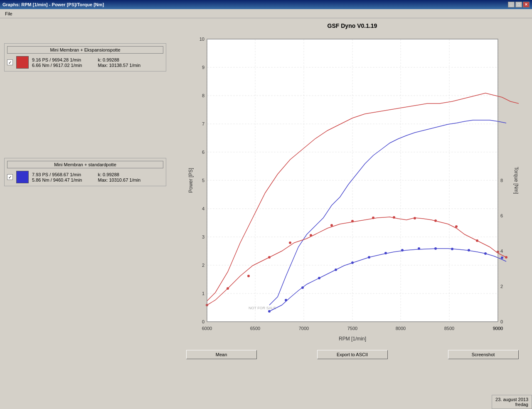  Describe the element at coordinates (131, 180) in the screenshot. I see `legend2-max: Max: 10310.67 1/min` at that location.